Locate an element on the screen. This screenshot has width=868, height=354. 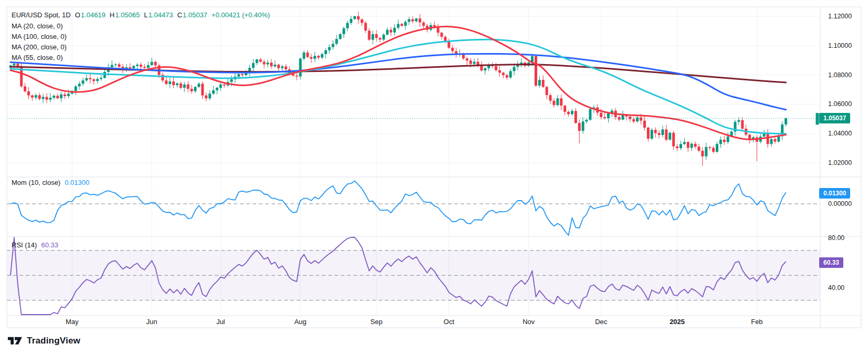
edge-bar is located at coordinates (818, 119).